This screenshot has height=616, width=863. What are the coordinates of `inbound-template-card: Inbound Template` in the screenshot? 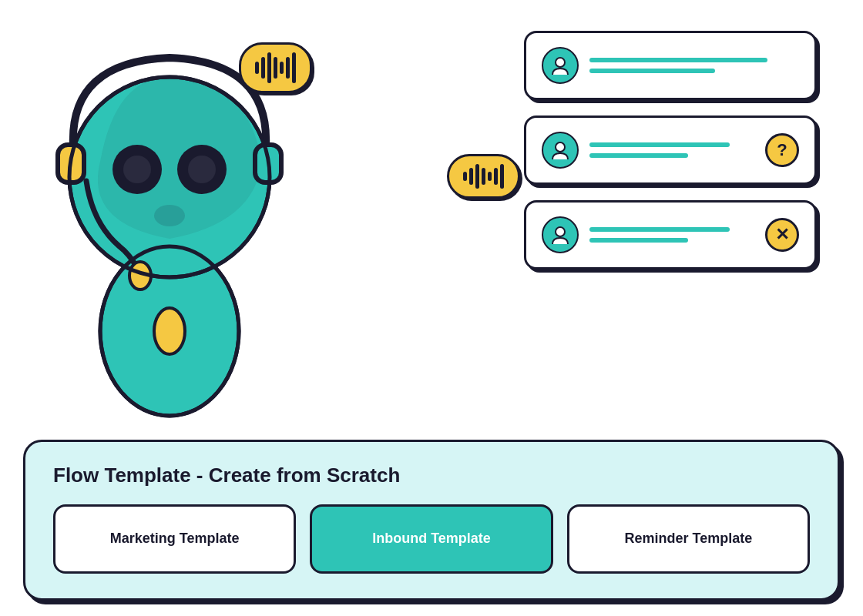 It's located at (432, 539).